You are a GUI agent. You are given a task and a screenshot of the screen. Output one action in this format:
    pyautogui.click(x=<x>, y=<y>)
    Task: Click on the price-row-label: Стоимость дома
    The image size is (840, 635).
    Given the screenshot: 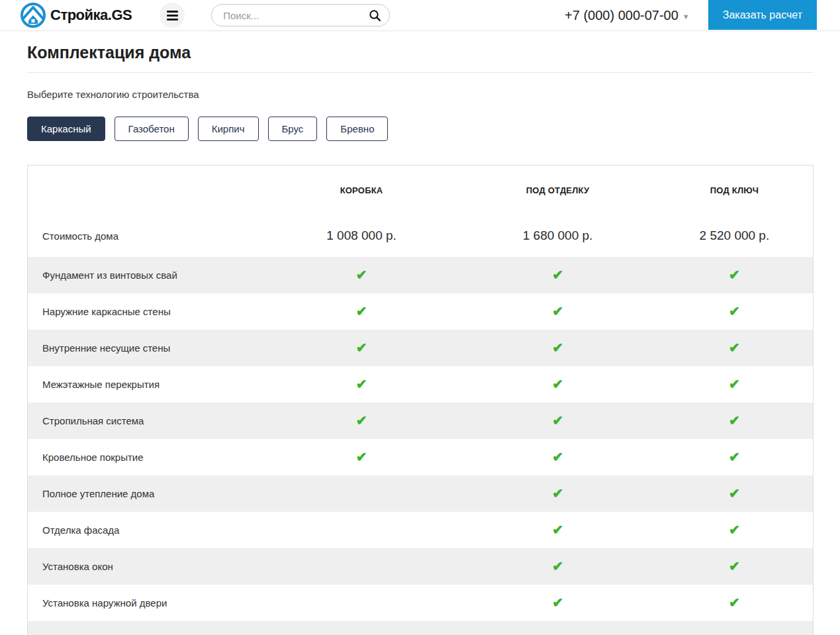 What is the action you would take?
    pyautogui.click(x=146, y=236)
    